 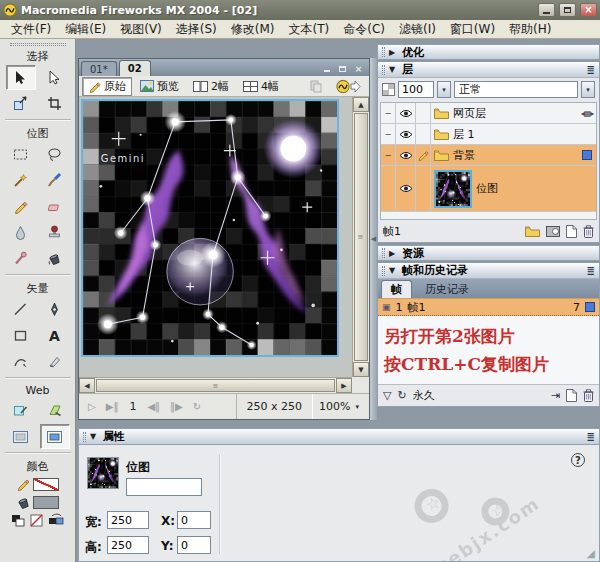 What do you see at coordinates (253, 30) in the screenshot?
I see `menu-modify: 修改(M)` at bounding box center [253, 30].